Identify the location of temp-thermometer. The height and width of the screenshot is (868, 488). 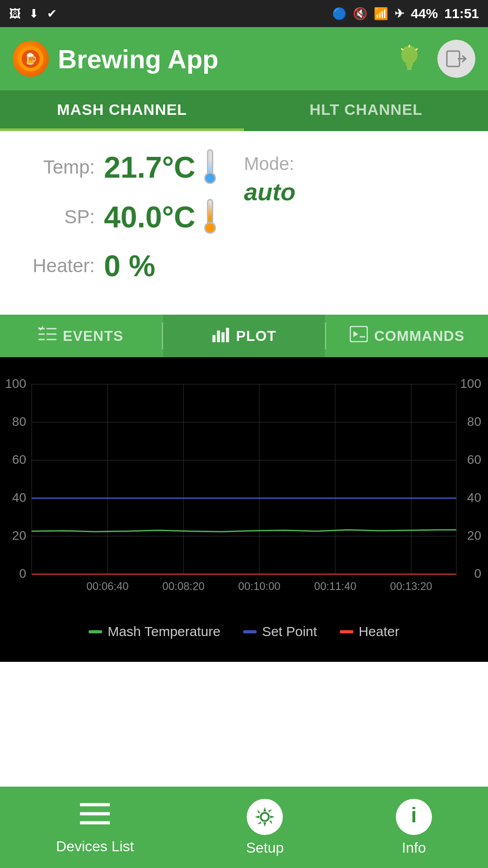
(210, 167).